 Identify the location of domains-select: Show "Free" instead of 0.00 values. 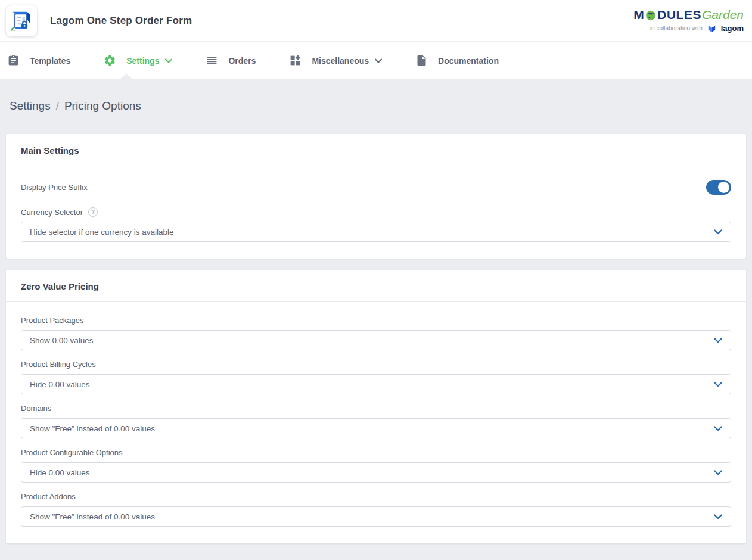
(376, 428).